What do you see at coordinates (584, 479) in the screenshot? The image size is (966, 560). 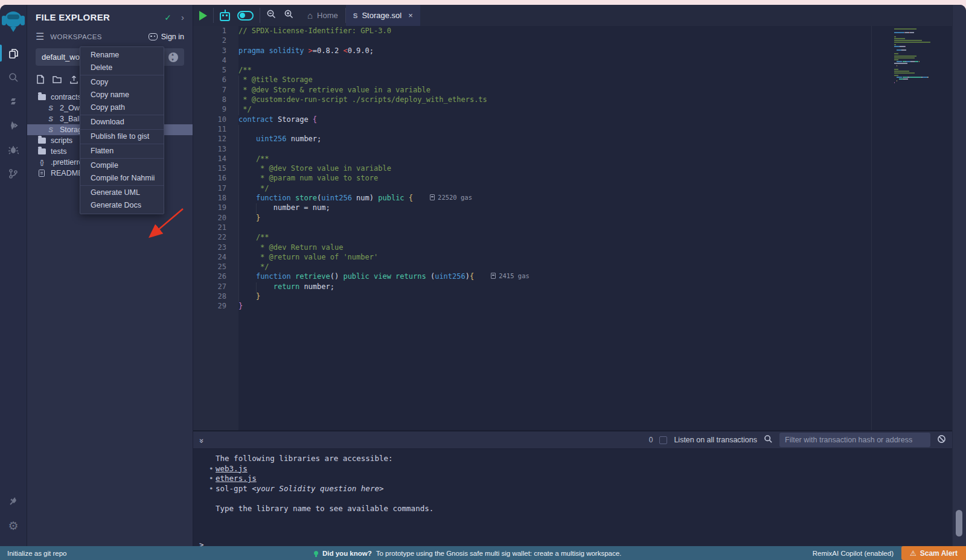 I see `terminal-line: •ethers.js` at bounding box center [584, 479].